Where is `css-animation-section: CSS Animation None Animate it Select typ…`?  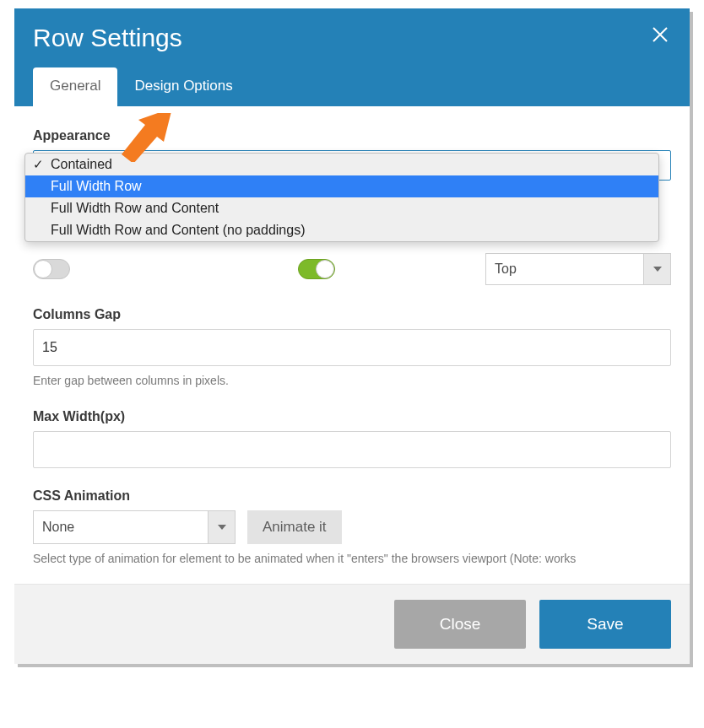 css-animation-section: CSS Animation None Animate it Select typ… is located at coordinates (352, 528).